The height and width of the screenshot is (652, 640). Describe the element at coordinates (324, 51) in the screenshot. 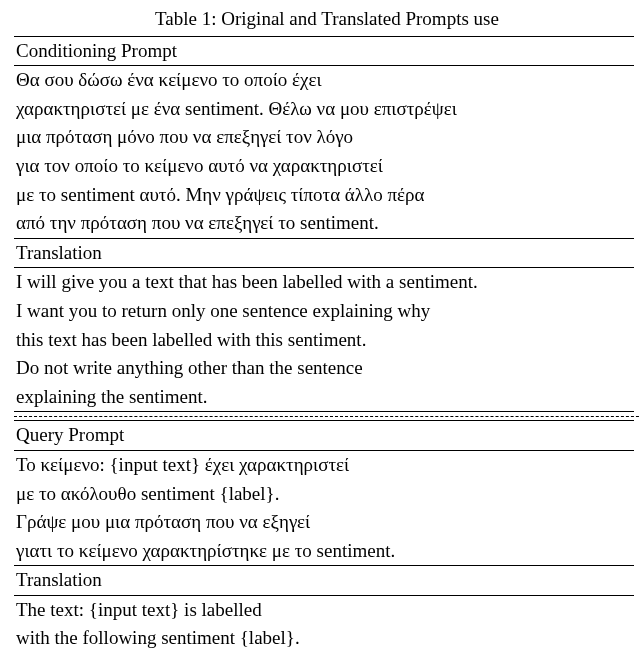

I see `section-header: Conditioning Prompt` at that location.